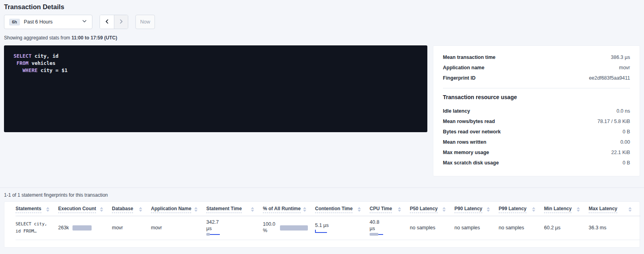 The height and width of the screenshot is (254, 644). Describe the element at coordinates (615, 209) in the screenshot. I see `column-header-max-latency: Max Latency` at that location.